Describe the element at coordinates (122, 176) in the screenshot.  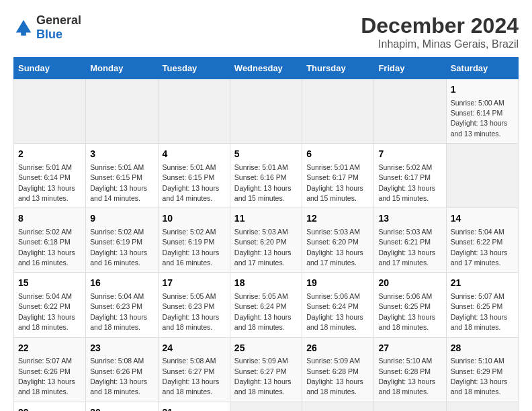
I see `calendar-cell: 3Sunrise: 5:01 AMSunset: 6:15 PMDaylight…` at that location.